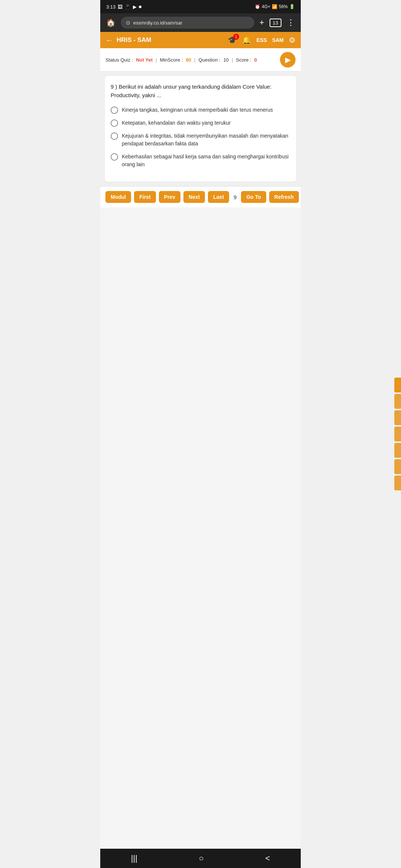 The image size is (401, 868). What do you see at coordinates (124, 7) in the screenshot?
I see `status-bar-left: 3:13 🖼 📱 ▶` at bounding box center [124, 7].